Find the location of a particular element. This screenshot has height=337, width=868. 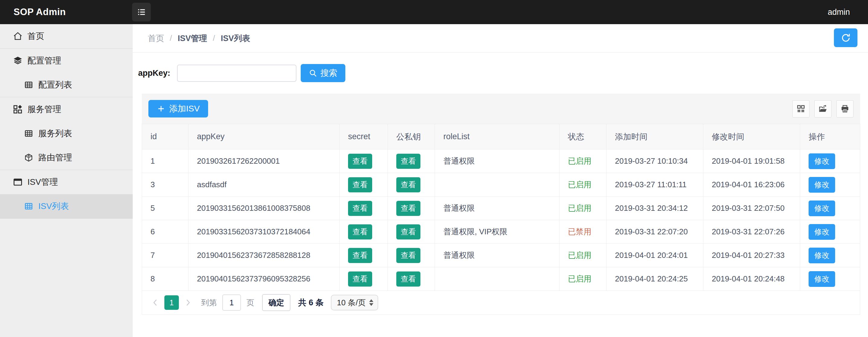

components-icon is located at coordinates (18, 109).